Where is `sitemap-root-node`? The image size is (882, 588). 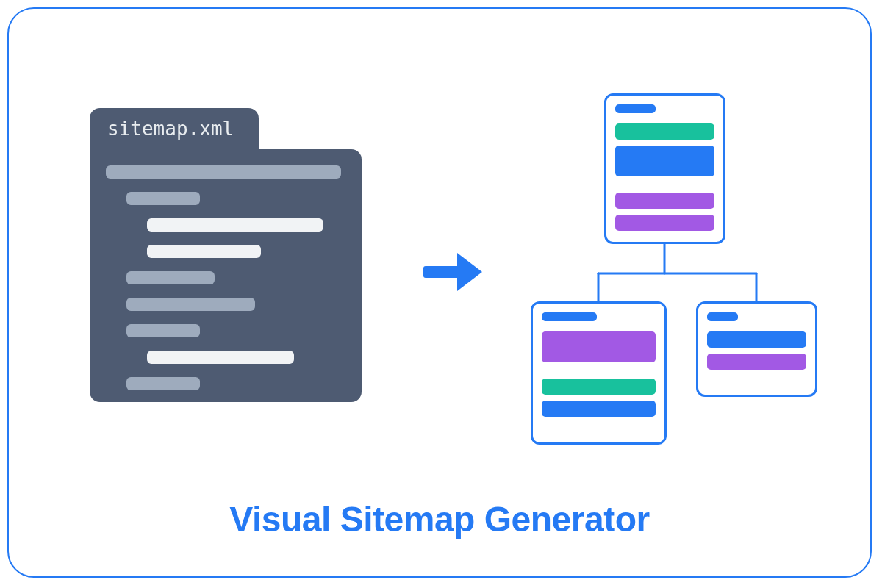 sitemap-root-node is located at coordinates (664, 169).